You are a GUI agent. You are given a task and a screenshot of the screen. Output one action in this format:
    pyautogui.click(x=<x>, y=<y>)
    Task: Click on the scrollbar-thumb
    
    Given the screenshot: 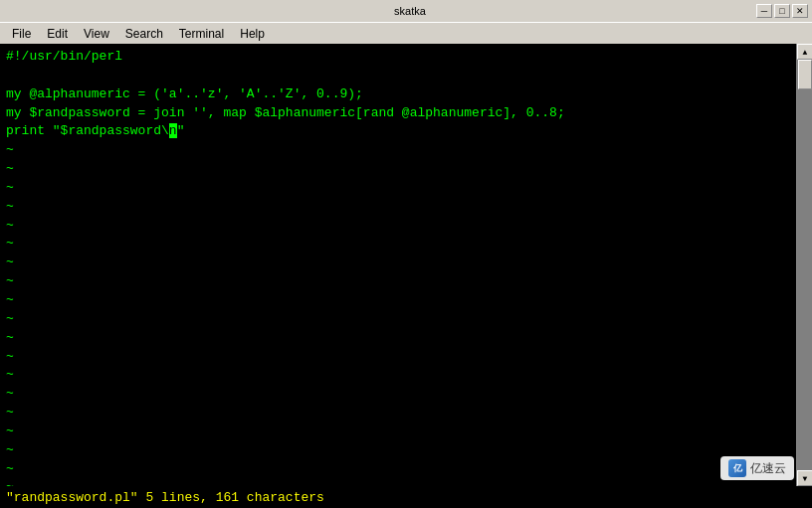 What is the action you would take?
    pyautogui.click(x=805, y=75)
    